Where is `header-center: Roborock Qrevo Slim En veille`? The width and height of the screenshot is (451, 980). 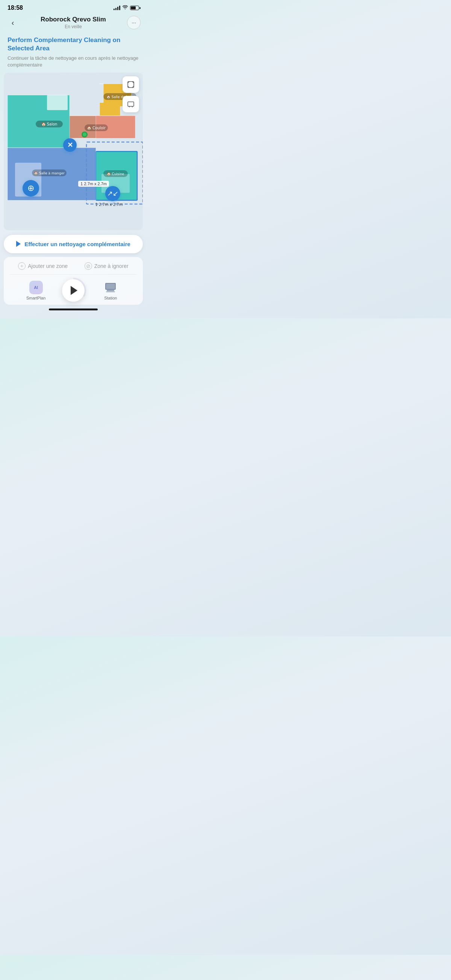
header-center: Roborock Qrevo Slim En veille is located at coordinates (73, 22).